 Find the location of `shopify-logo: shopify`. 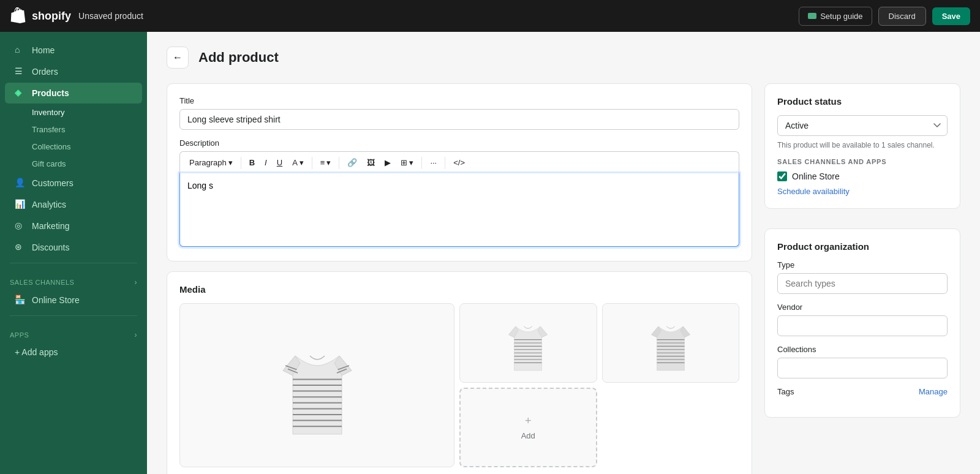

shopify-logo: shopify is located at coordinates (40, 16).